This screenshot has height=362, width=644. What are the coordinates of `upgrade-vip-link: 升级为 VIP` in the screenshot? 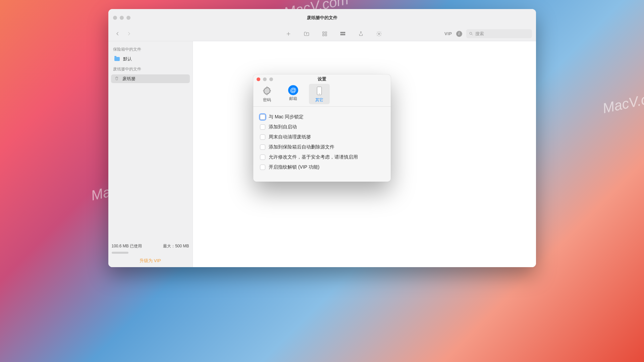 It's located at (150, 261).